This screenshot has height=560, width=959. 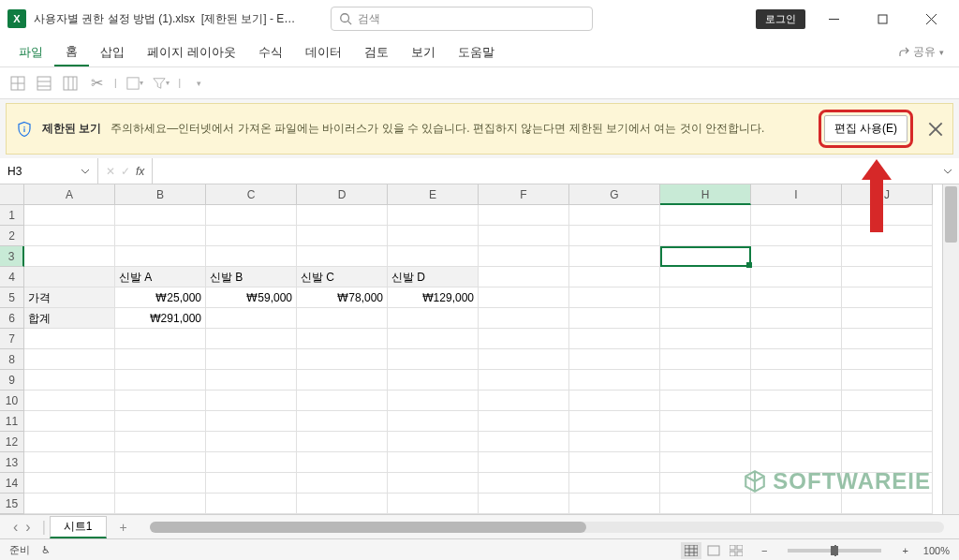 I want to click on more-icon: ▾, so click(x=199, y=83).